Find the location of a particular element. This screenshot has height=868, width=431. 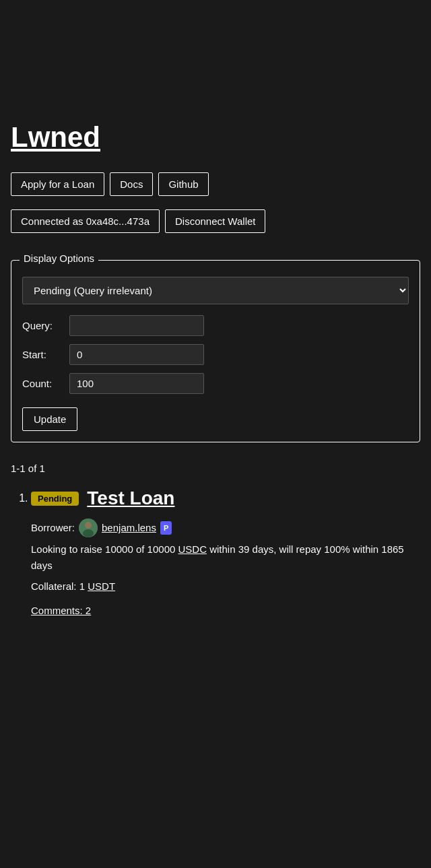

borrower-avatar is located at coordinates (88, 528).